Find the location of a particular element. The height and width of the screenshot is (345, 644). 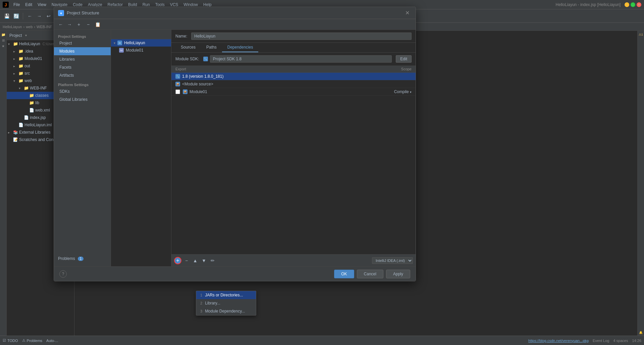

tree-label-indexjsp: index.jsp is located at coordinates (38, 118).